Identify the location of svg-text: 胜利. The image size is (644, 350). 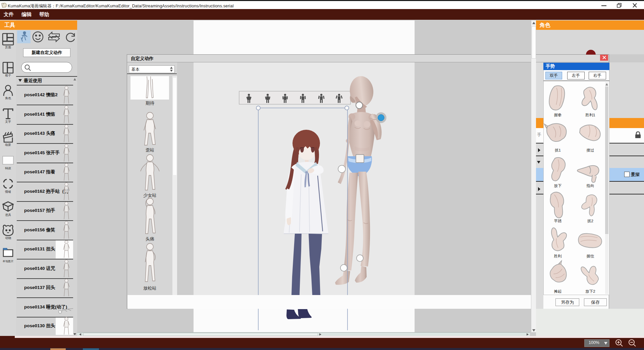
(558, 256).